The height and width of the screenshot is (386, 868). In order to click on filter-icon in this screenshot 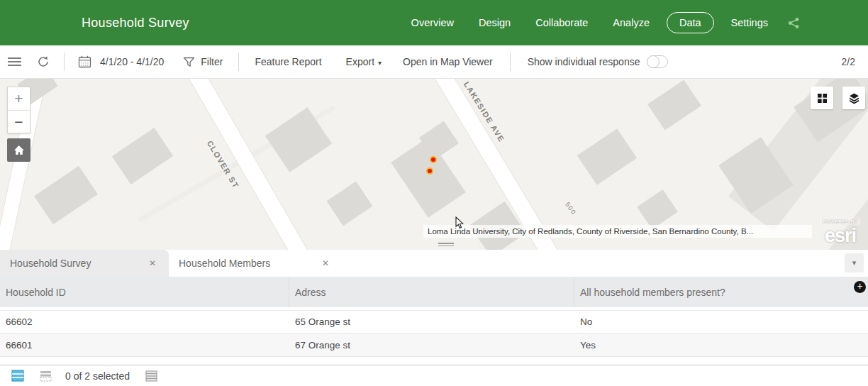, I will do `click(189, 62)`.